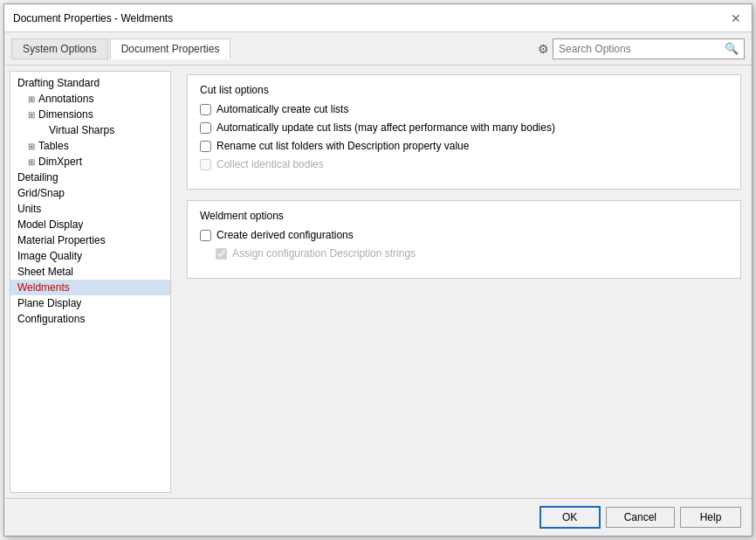 The height and width of the screenshot is (540, 756). What do you see at coordinates (91, 240) in the screenshot?
I see `sidebar-item-material-properties: Material Properties` at bounding box center [91, 240].